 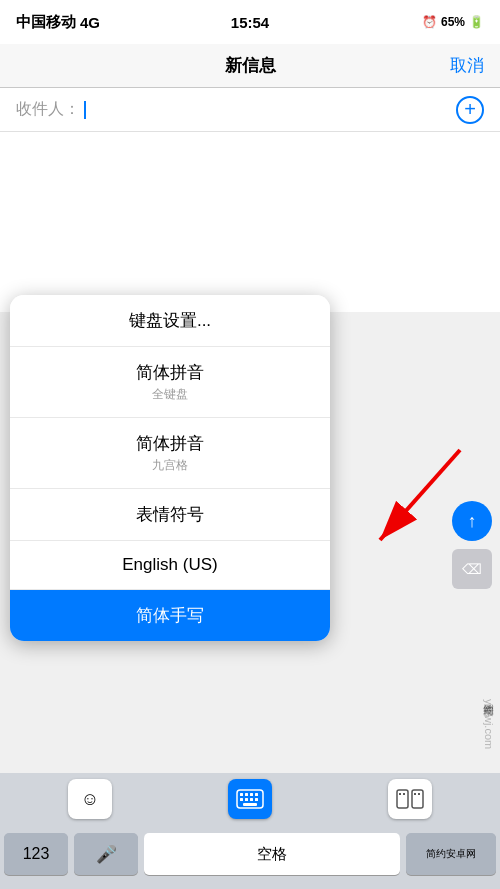 What do you see at coordinates (90, 799) in the screenshot?
I see `emoji-keyboard-button: ☺` at bounding box center [90, 799].